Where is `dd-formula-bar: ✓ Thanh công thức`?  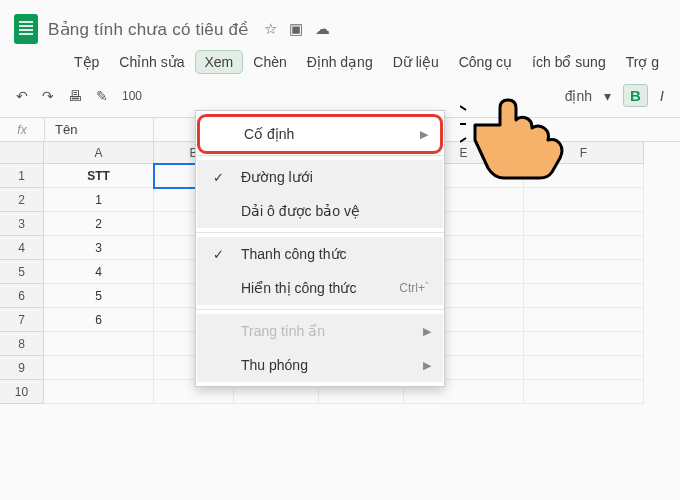 dd-formula-bar: ✓ Thanh công thức is located at coordinates (320, 254).